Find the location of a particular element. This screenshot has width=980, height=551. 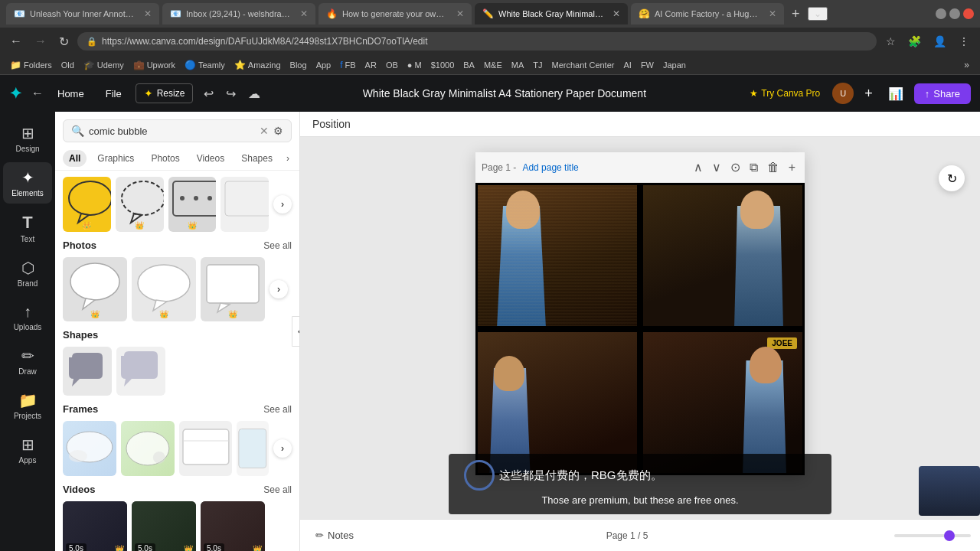

minimize-button is located at coordinates (941, 14).